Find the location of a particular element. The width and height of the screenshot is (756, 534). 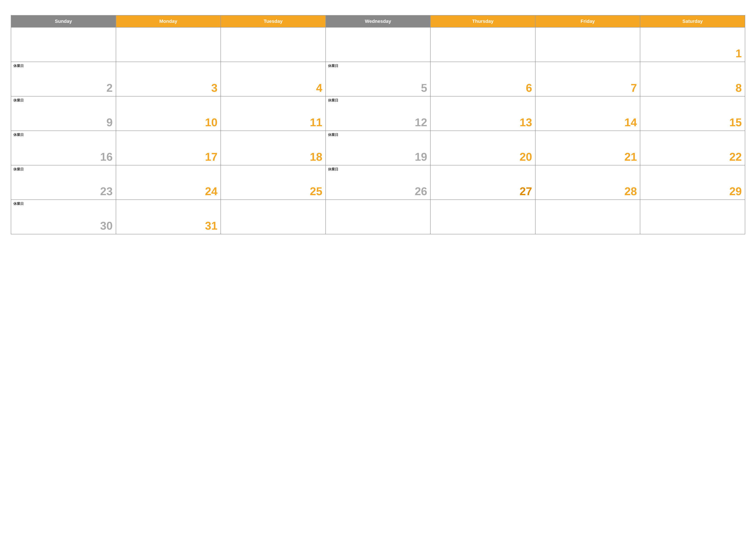

cell-number: 11 is located at coordinates (273, 122).